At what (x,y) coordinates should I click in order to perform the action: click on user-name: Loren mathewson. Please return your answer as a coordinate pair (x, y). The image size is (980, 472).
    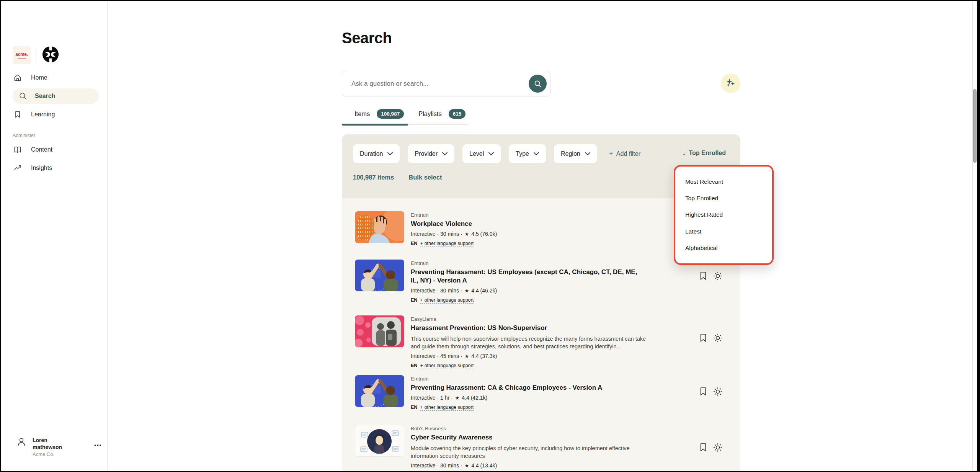
    Looking at the image, I should click on (55, 444).